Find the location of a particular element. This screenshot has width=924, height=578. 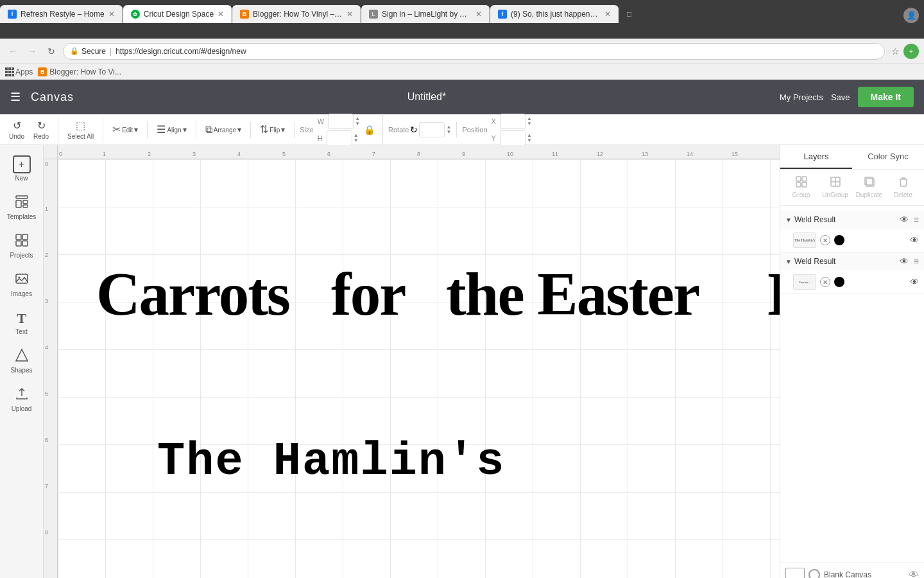

apps-grid-button: Apps is located at coordinates (19, 72).